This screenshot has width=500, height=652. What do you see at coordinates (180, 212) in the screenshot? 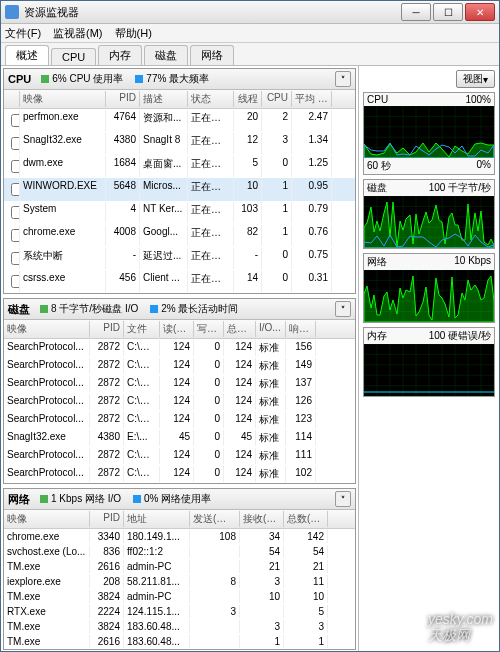
I see `table-row: System4NT Ker...正在运行10310.79` at bounding box center [180, 212].